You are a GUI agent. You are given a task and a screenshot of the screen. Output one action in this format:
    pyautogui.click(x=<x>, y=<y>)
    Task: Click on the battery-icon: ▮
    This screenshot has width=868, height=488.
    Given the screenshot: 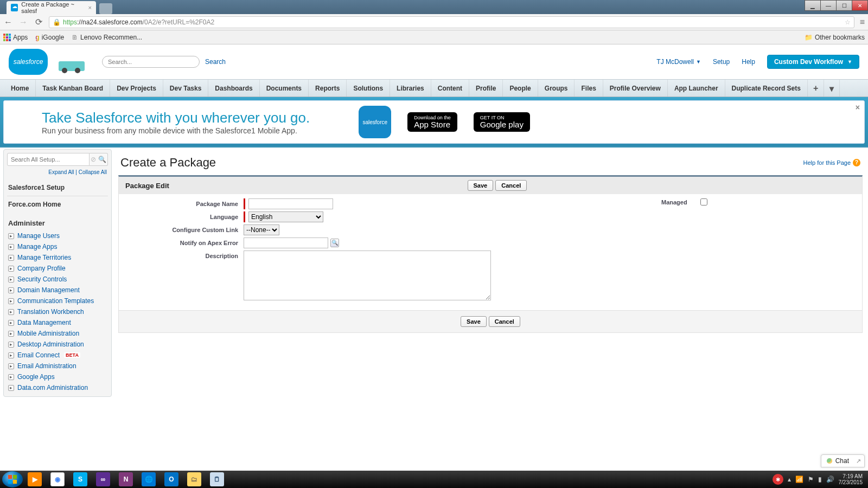 What is the action you would take?
    pyautogui.click(x=820, y=479)
    